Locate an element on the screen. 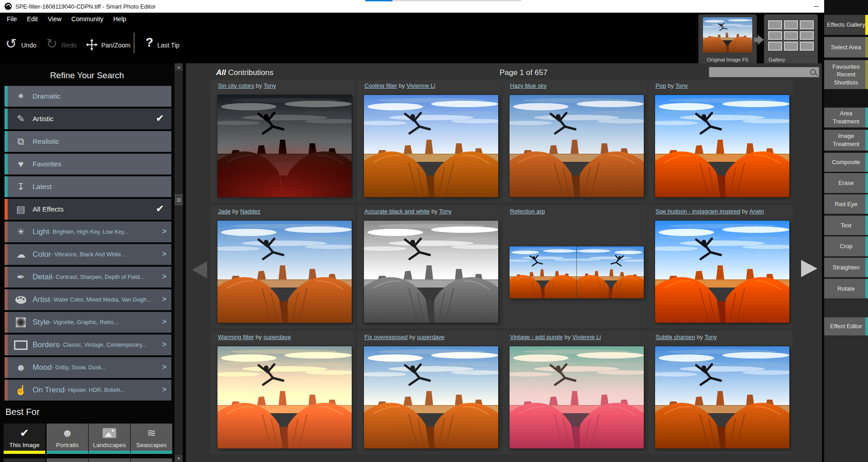  best-for-label: Portraits is located at coordinates (67, 445).